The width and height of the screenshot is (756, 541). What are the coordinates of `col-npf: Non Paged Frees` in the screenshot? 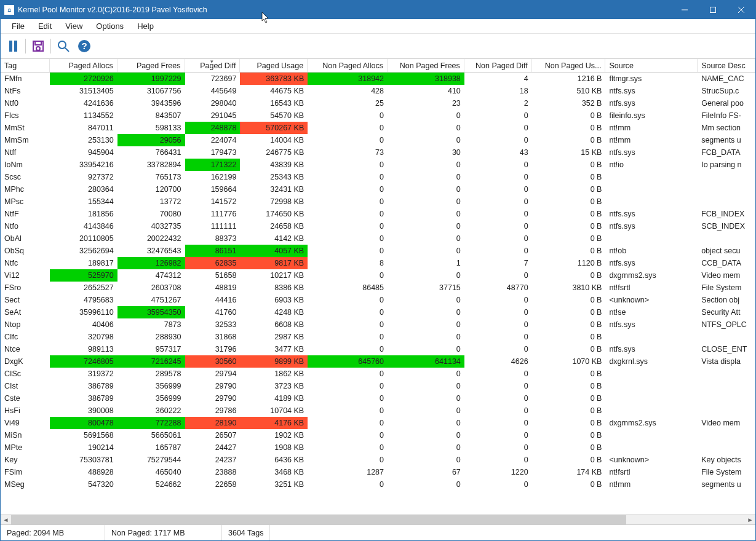 It's located at (426, 65).